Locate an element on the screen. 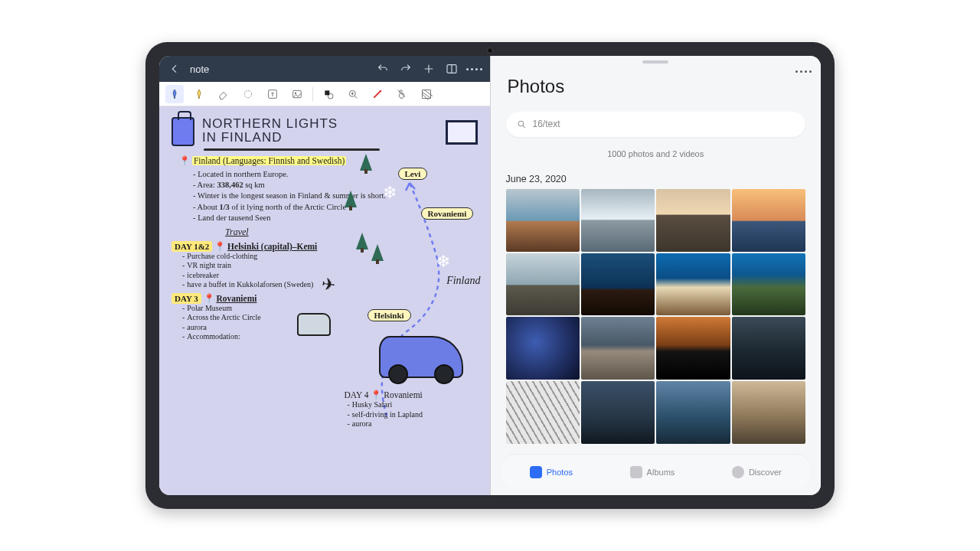 This screenshot has height=551, width=980. day4-item: aurora is located at coordinates (386, 424).